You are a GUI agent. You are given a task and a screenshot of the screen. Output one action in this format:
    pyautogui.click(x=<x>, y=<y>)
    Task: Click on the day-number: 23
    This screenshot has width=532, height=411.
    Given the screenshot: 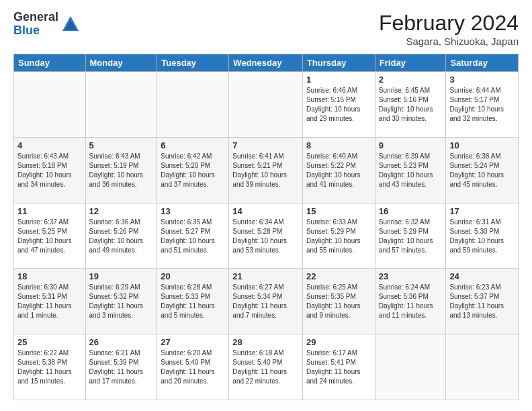 What is the action you would take?
    pyautogui.click(x=411, y=277)
    